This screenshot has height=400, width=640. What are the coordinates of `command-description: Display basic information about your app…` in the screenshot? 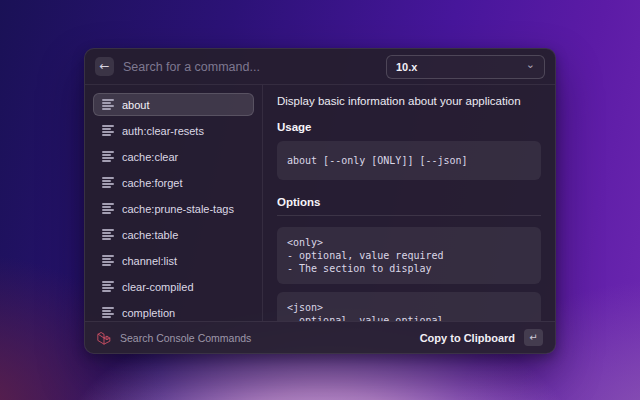 It's located at (409, 101).